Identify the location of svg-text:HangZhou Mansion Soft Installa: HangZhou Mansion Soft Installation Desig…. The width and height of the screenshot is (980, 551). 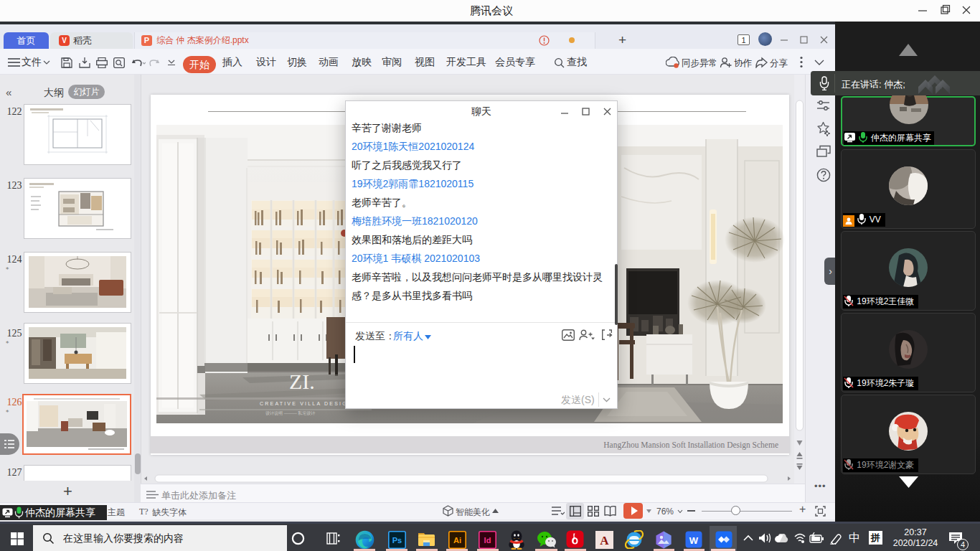
(691, 445).